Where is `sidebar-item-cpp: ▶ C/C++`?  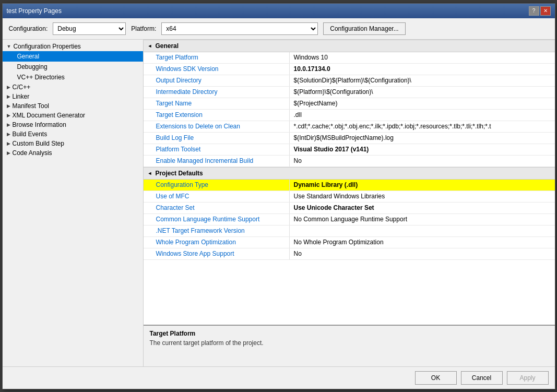
sidebar-item-cpp: ▶ C/C++ is located at coordinates (73, 87).